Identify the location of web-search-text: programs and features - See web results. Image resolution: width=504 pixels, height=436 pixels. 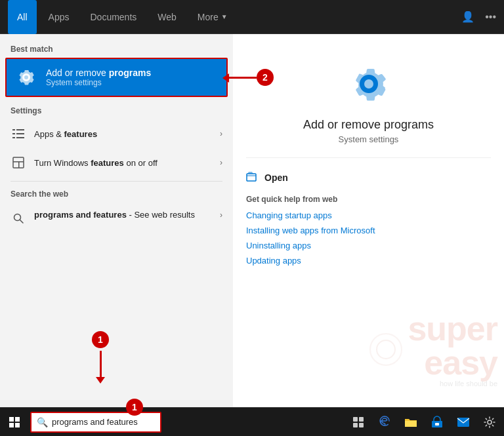
(123, 215).